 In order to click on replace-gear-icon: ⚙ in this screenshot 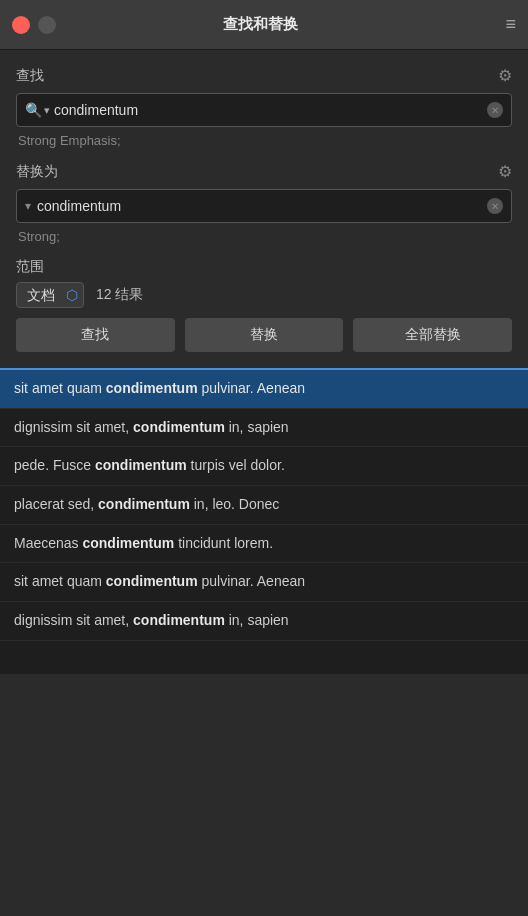, I will do `click(505, 172)`.